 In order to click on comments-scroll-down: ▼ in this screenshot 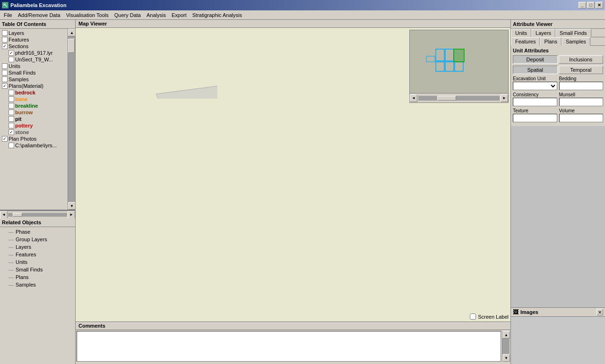, I will do `click(506, 358)`.